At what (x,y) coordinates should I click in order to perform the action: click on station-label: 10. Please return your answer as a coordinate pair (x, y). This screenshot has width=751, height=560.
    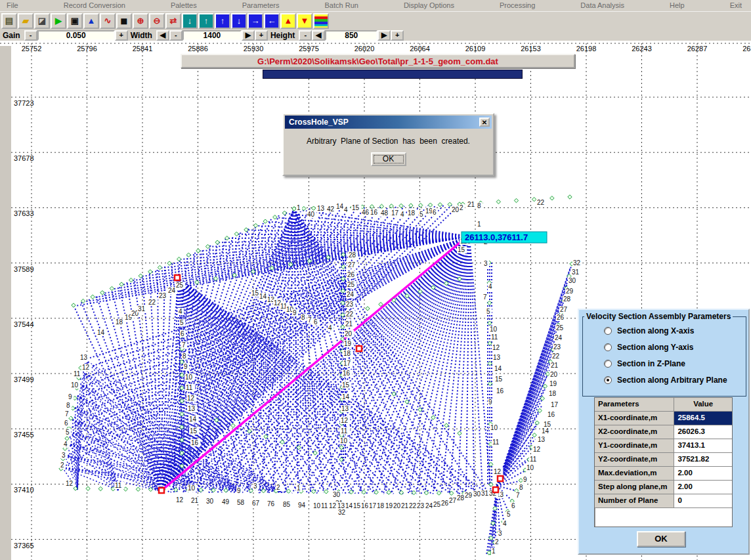
    Looking at the image, I should click on (530, 467).